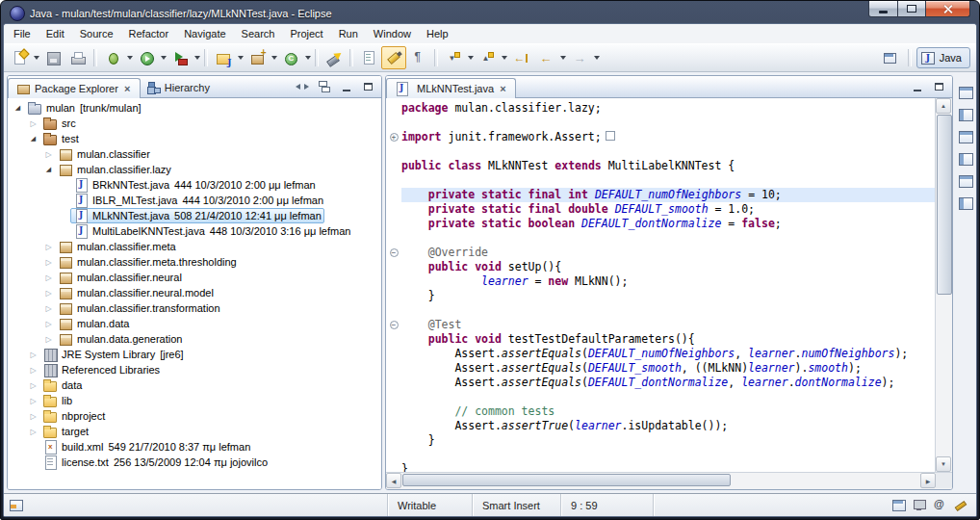 This screenshot has width=980, height=520. What do you see at coordinates (22, 34) in the screenshot?
I see `menu-file: File` at bounding box center [22, 34].